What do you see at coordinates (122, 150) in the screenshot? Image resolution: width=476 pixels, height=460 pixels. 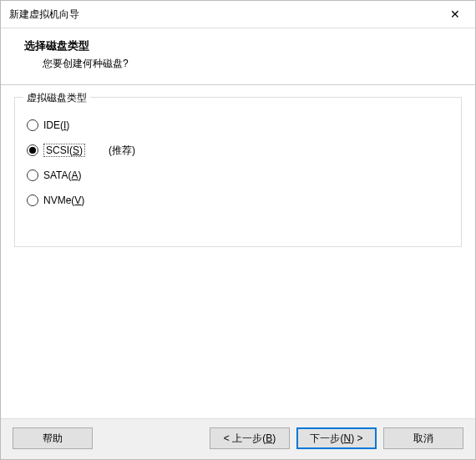 I see `recommended-label: (推荐)` at bounding box center [122, 150].